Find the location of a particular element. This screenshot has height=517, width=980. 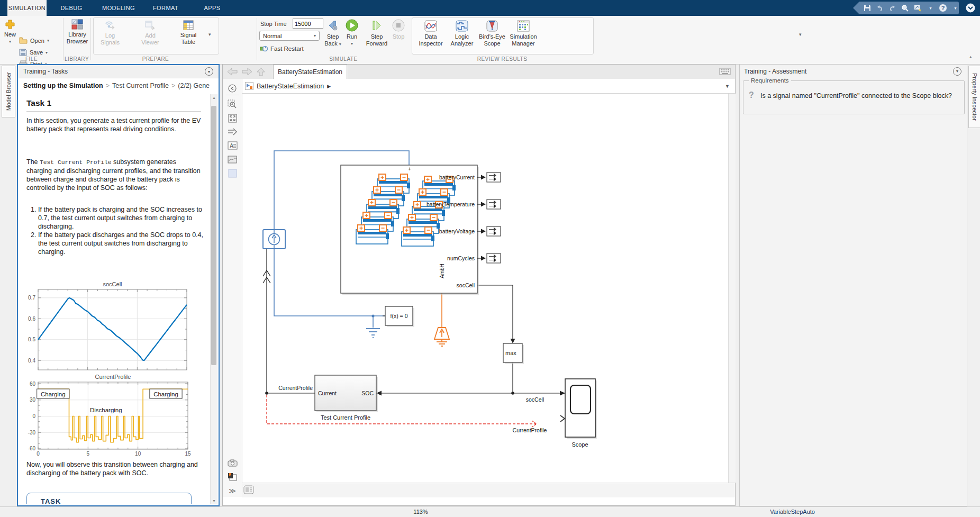

breadcrumb-model-name: BatteryStateEstimation is located at coordinates (290, 86).